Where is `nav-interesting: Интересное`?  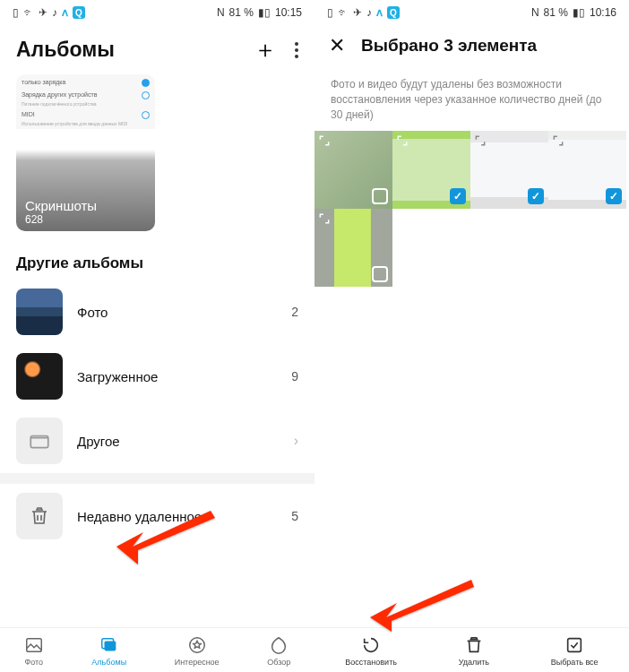 nav-interesting: Интересное is located at coordinates (197, 650).